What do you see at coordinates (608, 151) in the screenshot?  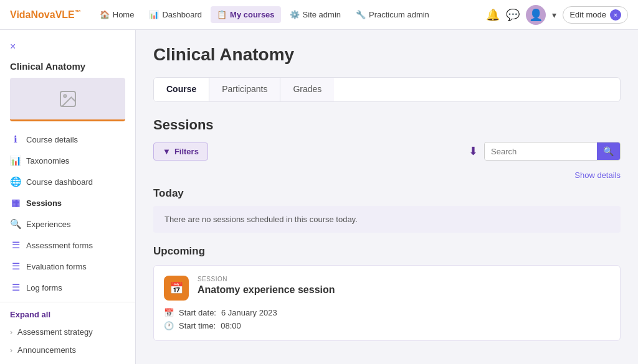 I see `search-icon: 🔍` at bounding box center [608, 151].